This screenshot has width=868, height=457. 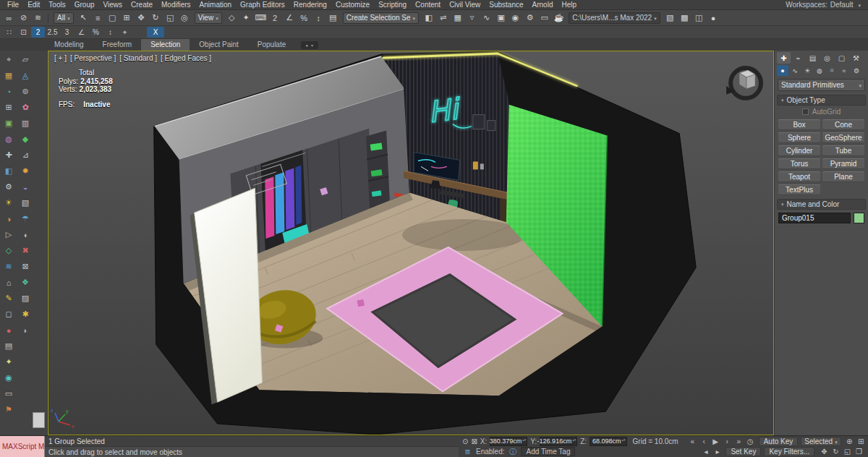 What do you see at coordinates (486, 17) in the screenshot?
I see `curve-editor-icon: ∿` at bounding box center [486, 17].